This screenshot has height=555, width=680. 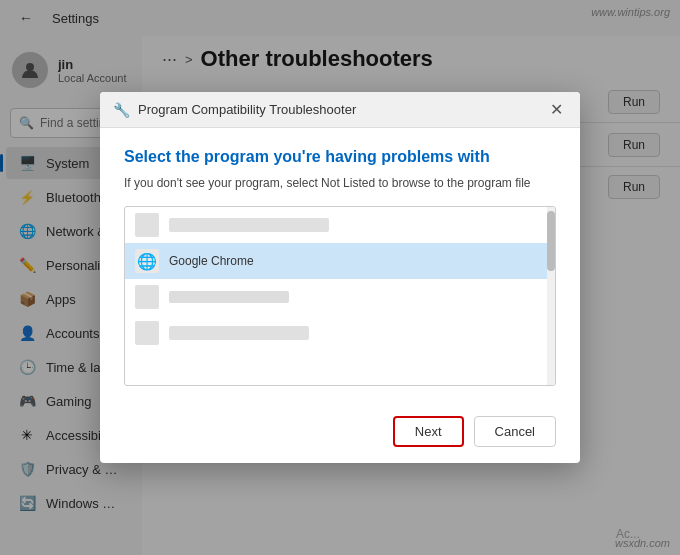 I want to click on modal-heading: Select the program you're having problem…, so click(x=340, y=157).